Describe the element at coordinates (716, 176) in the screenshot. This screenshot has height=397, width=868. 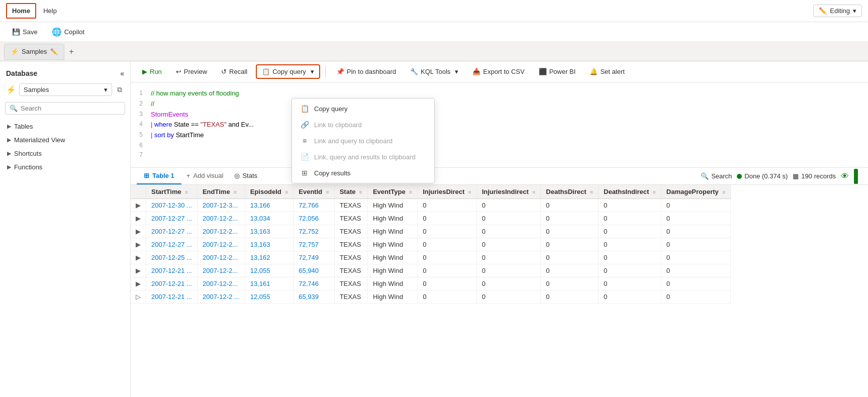
I see `search-results-button: 🔍 Search` at that location.